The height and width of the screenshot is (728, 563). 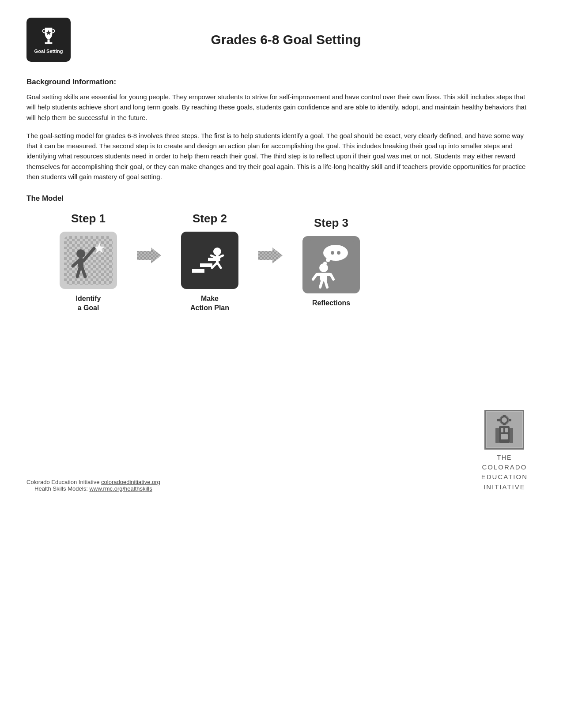 I want to click on step-2-icon, so click(x=210, y=260).